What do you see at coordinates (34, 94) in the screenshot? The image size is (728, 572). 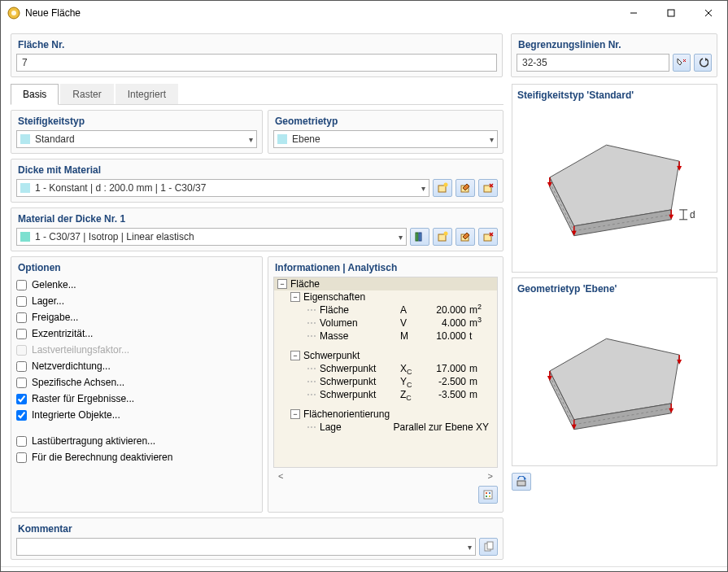 I see `tab-basis: Basis` at bounding box center [34, 94].